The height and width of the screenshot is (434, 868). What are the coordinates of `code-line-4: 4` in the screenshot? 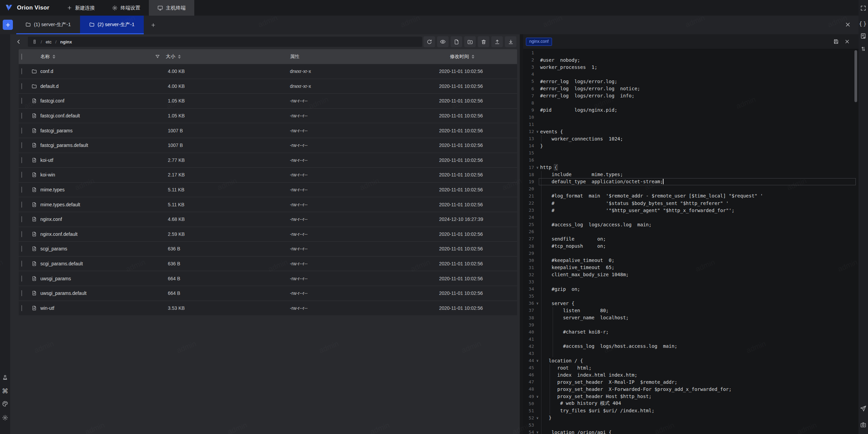 It's located at (691, 74).